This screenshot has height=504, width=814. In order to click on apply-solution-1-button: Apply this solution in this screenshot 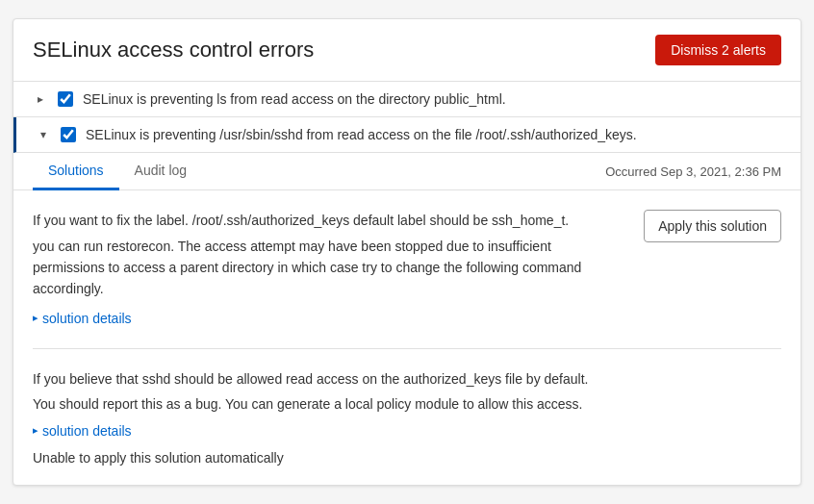, I will do `click(712, 226)`.